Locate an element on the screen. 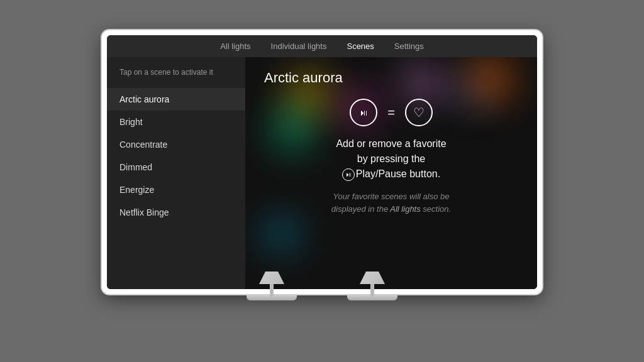 The image size is (644, 362). scene-list: Tap on a scene to activate it Arctic aur… is located at coordinates (176, 173).